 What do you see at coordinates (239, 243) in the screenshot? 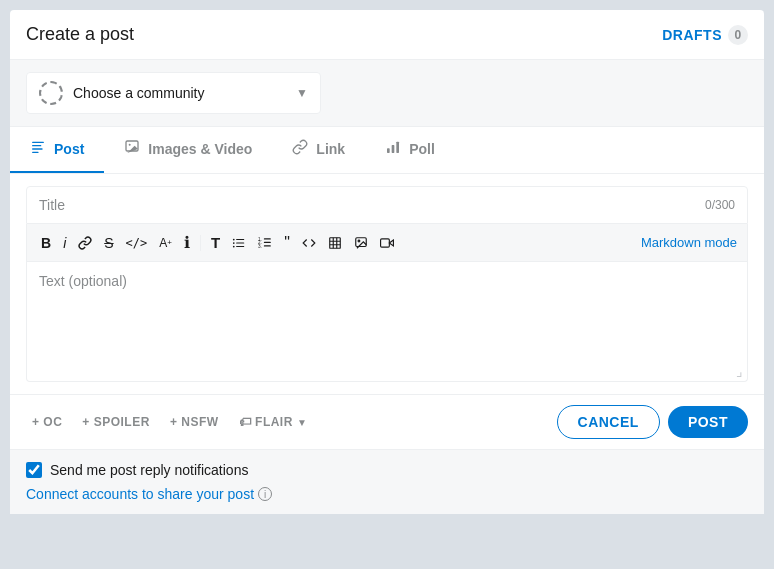
I see `bullet-list-button` at bounding box center [239, 243].